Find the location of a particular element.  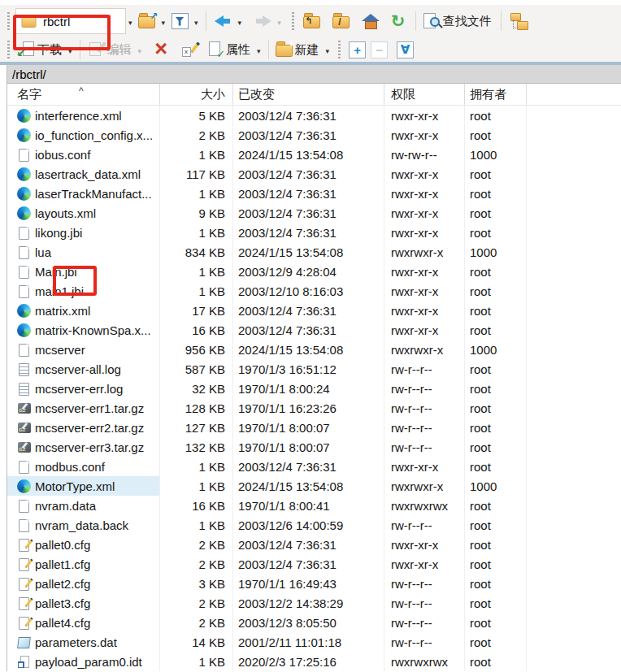

rename-button is located at coordinates (190, 50).